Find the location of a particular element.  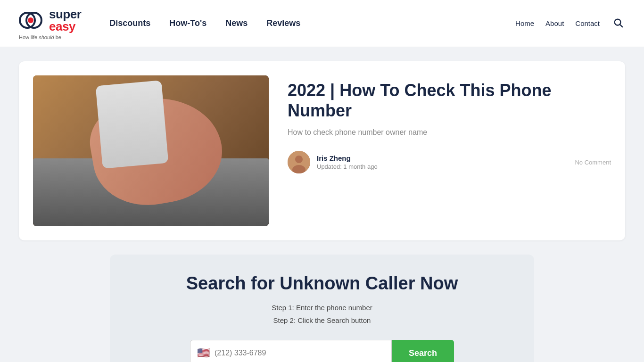

nav-about: About is located at coordinates (554, 24).